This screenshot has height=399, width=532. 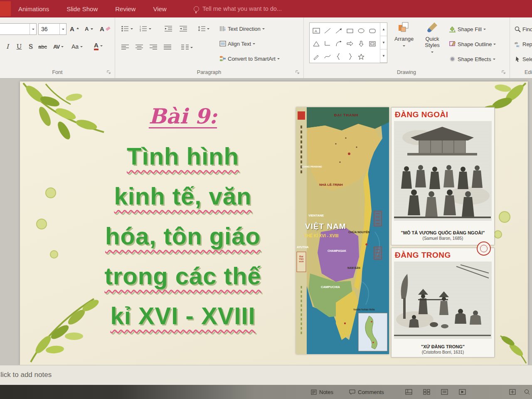 I want to click on font-size-combo: 36, so click(x=52, y=29).